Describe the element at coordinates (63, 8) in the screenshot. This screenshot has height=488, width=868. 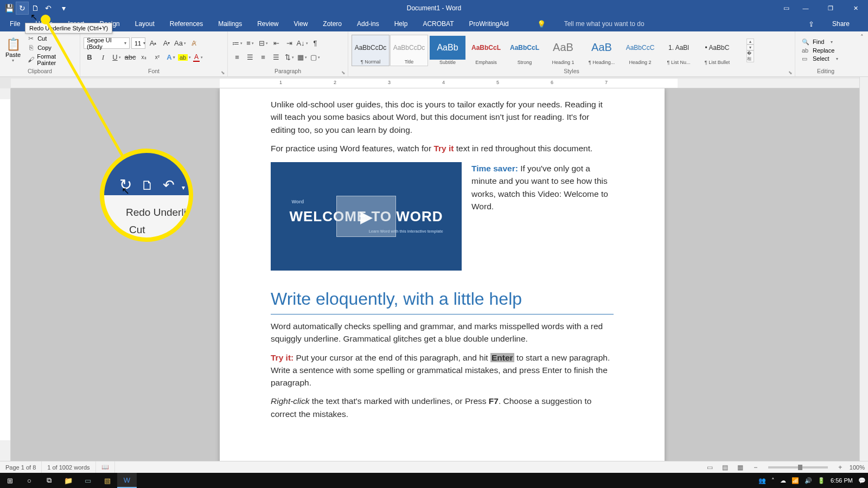
I see `customize-qat-icon: ▾` at that location.